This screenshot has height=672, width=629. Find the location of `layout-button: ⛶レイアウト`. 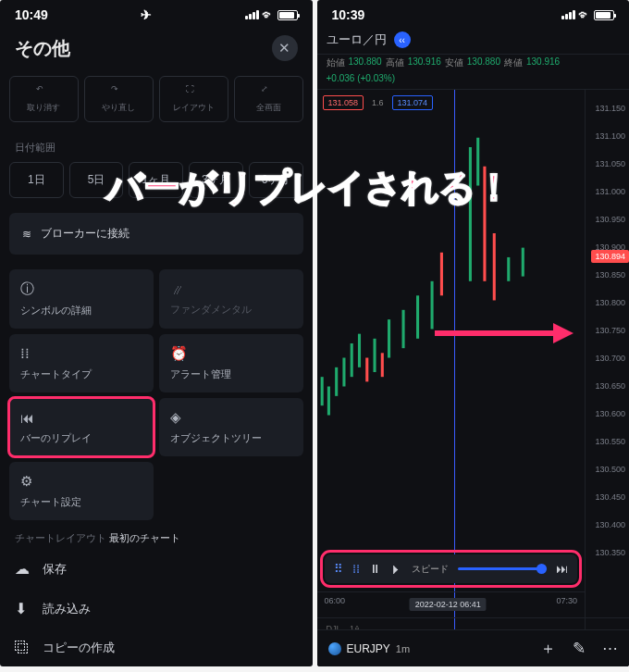

layout-button: ⛶レイアウト is located at coordinates (194, 99).